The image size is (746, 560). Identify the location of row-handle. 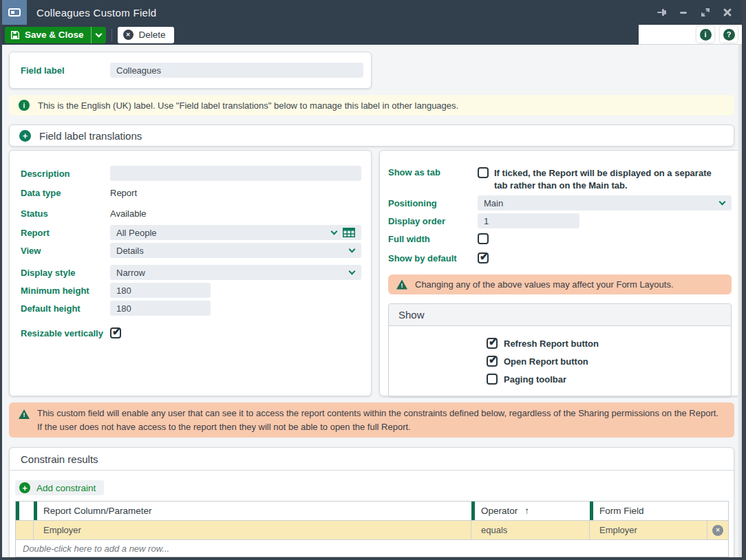
(25, 530).